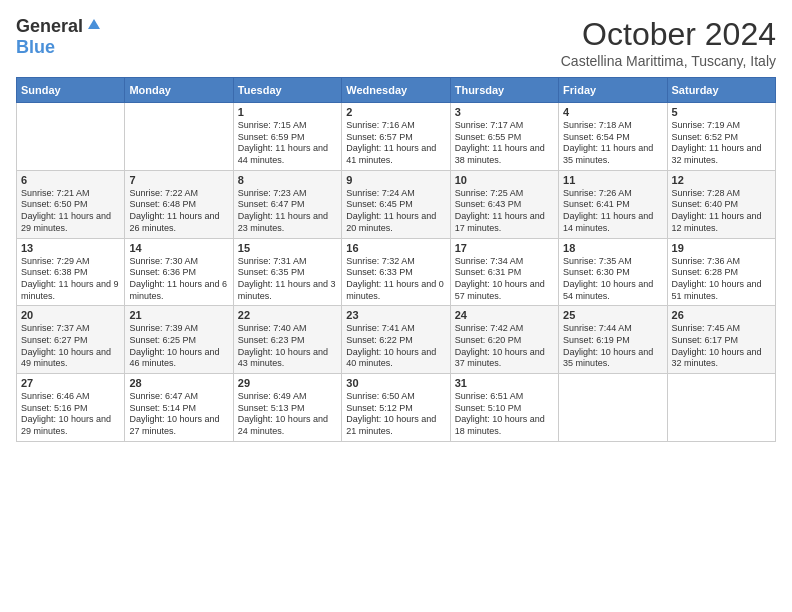 The width and height of the screenshot is (792, 612). Describe the element at coordinates (722, 112) in the screenshot. I see `cell-date-number: 5` at that location.